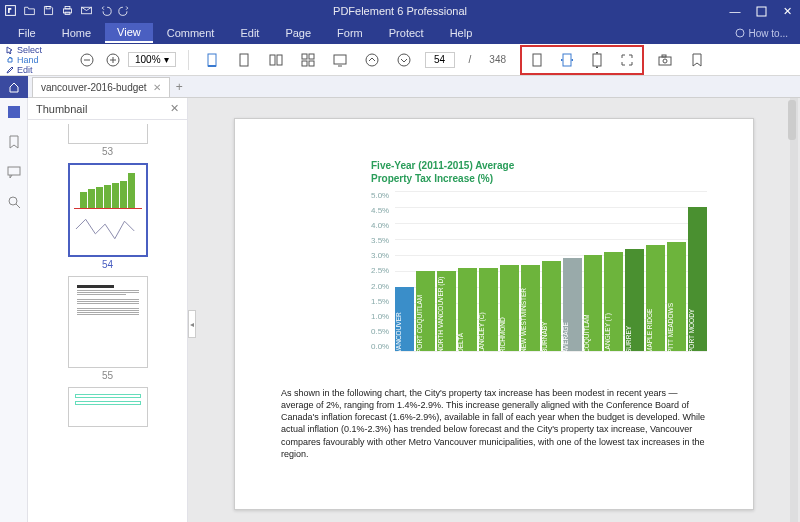  I want to click on title-bar: PDFelement 6 Professional — ✕, so click(400, 11).